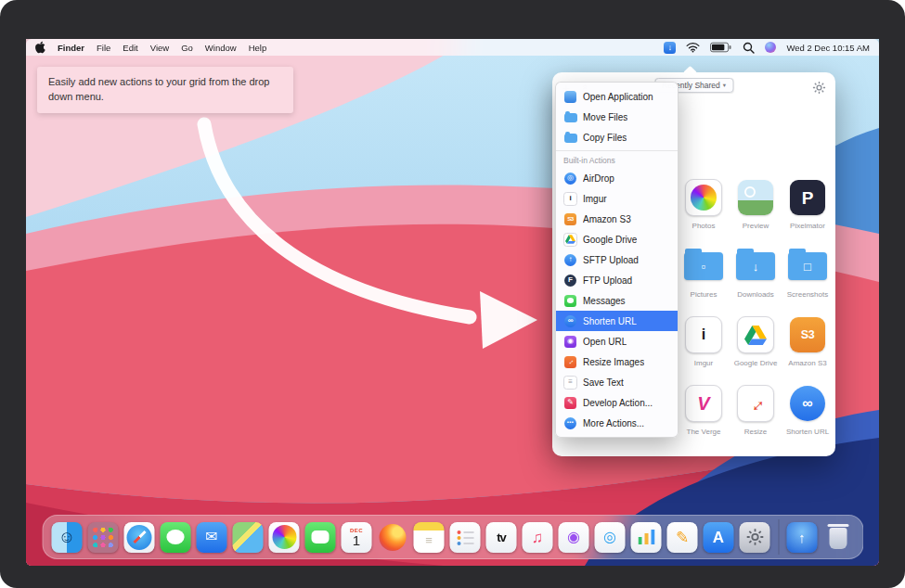  Describe the element at coordinates (756, 204) in the screenshot. I see `grid-item-preview: Preview` at that location.